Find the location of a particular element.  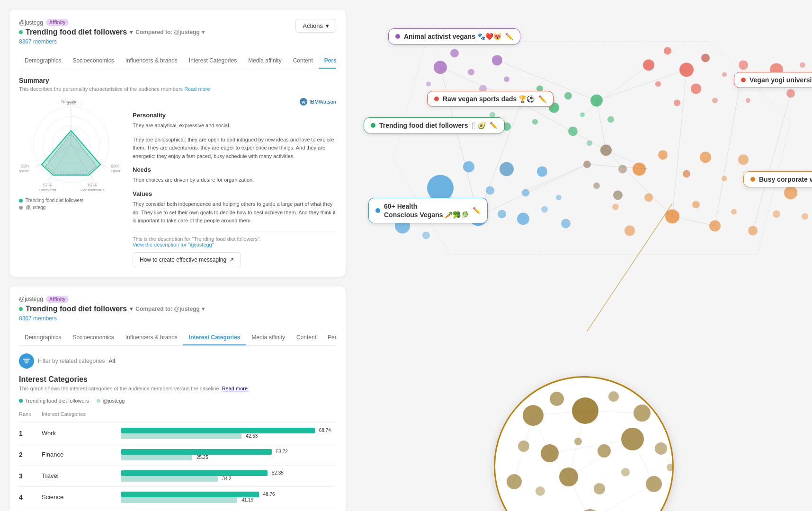

bar-legend: Trending food diet followers @justegg is located at coordinates (178, 401).